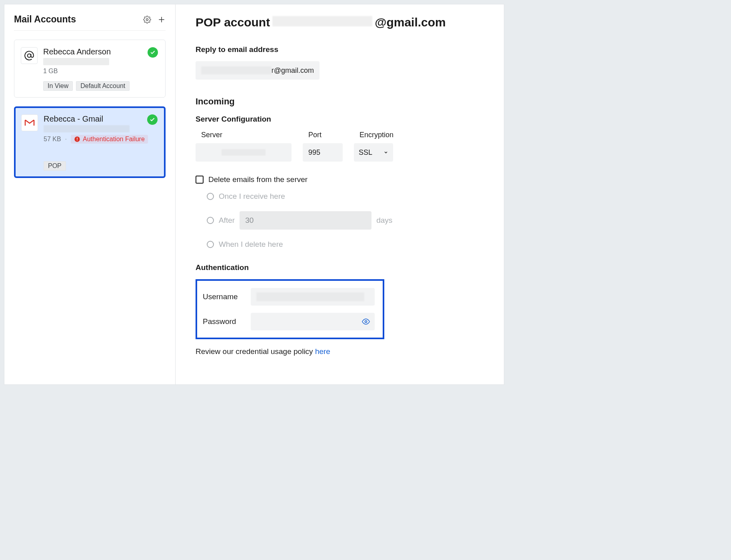 This screenshot has width=731, height=560. I want to click on reply-to-input: r@gmail.com, so click(258, 70).